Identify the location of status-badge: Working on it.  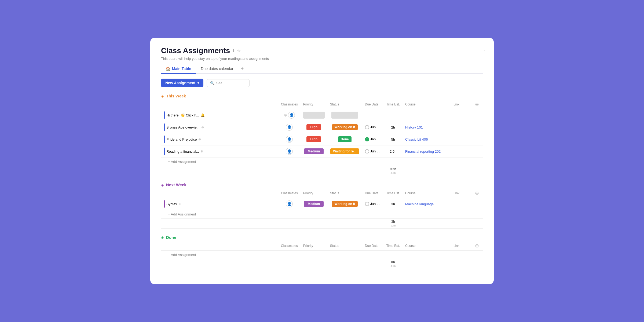
(345, 204).